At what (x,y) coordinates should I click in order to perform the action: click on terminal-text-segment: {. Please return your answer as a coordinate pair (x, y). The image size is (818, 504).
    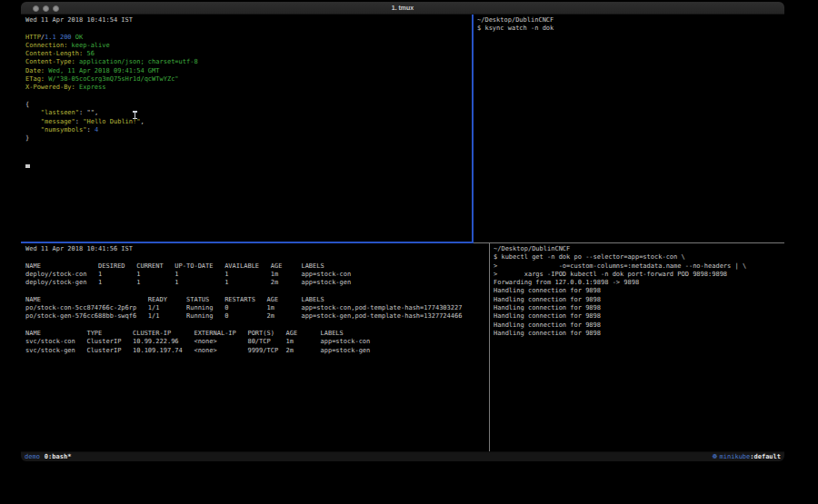
    Looking at the image, I should click on (27, 104).